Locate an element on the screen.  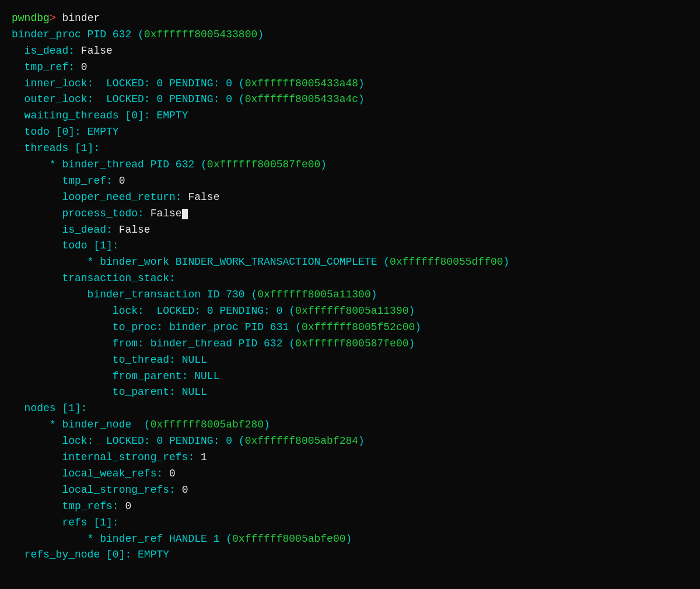
tmp-ref-line: tmp_ref: 0 is located at coordinates (350, 68).